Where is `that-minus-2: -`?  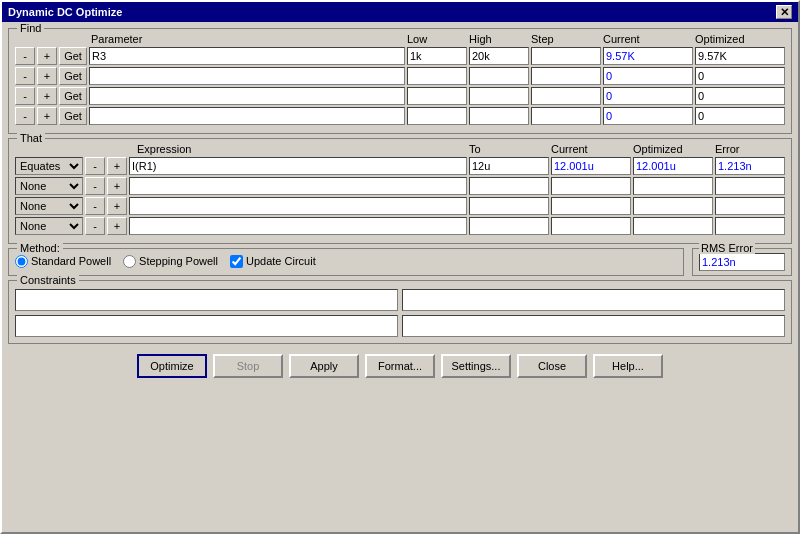 that-minus-2: - is located at coordinates (95, 206).